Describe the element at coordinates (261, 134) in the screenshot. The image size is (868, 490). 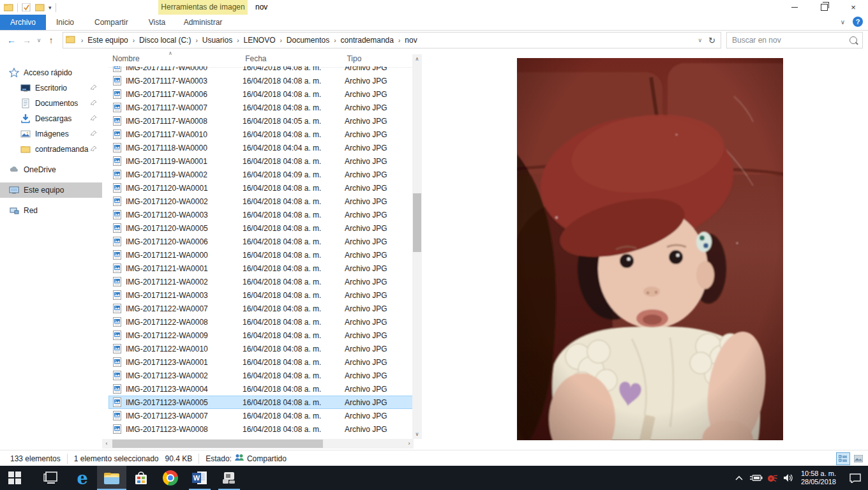
I see `file-row: IMG-20171117-WA001016/04/2018 04:08 a. m…` at that location.